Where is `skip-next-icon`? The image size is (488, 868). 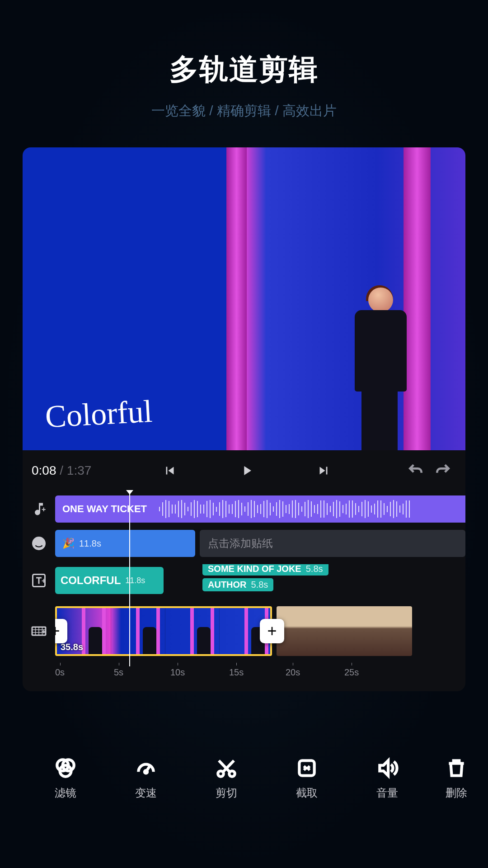 skip-next-icon is located at coordinates (324, 471).